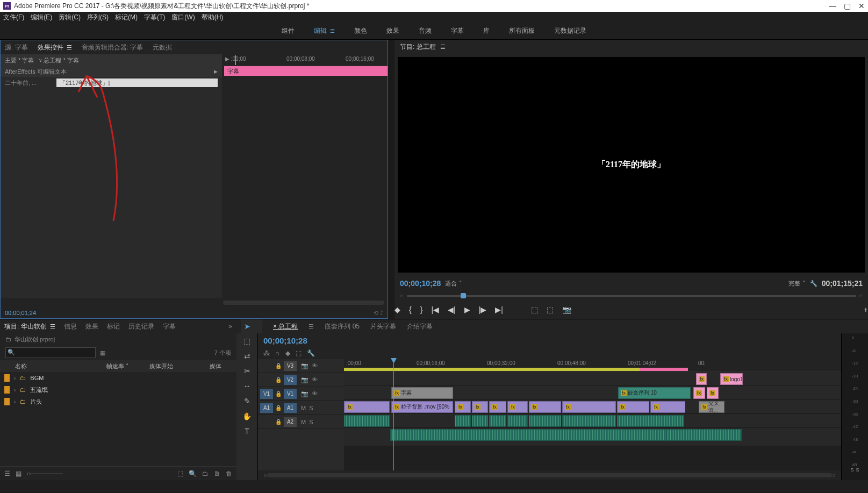  Describe the element at coordinates (161, 367) in the screenshot. I see `col-media-start: 媒体开始` at that location.